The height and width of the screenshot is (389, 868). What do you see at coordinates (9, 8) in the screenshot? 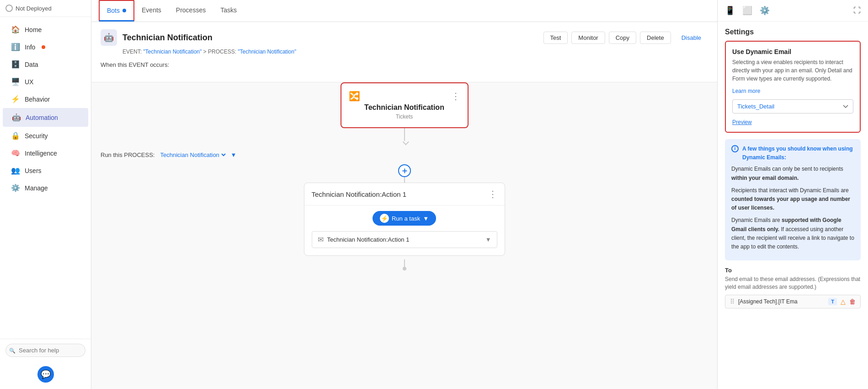
I see `not-deployed-icon` at bounding box center [9, 8].